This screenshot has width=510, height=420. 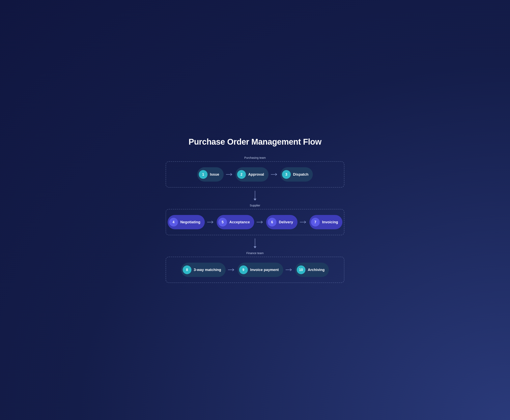 What do you see at coordinates (255, 222) in the screenshot?
I see `dashed-box-supplier: 4Negotiating 5Acceptance 6Delivery 7Invo…` at bounding box center [255, 222].